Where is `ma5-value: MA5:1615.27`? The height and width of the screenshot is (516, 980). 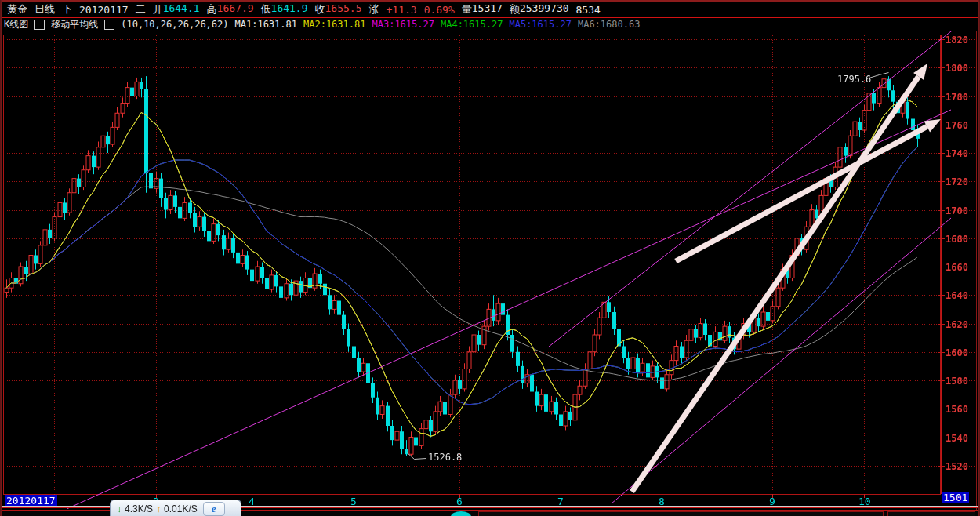
ma5-value: MA5:1615.27 is located at coordinates (539, 24).